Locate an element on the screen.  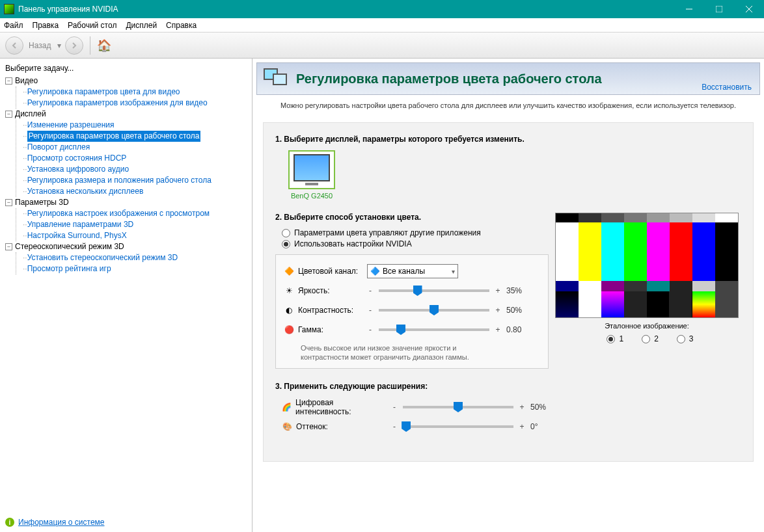
color-bars is located at coordinates (647, 265).